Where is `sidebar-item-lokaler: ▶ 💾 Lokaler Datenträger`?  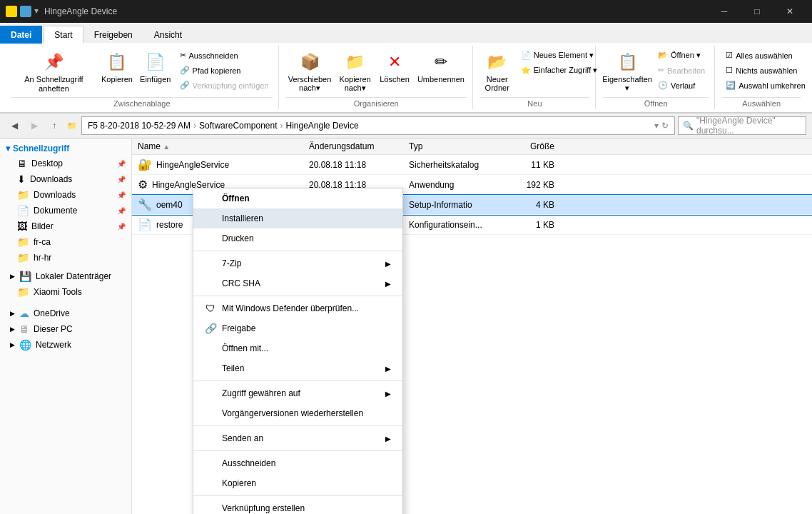 sidebar-item-lokaler: ▶ 💾 Lokaler Datenträger is located at coordinates (66, 276).